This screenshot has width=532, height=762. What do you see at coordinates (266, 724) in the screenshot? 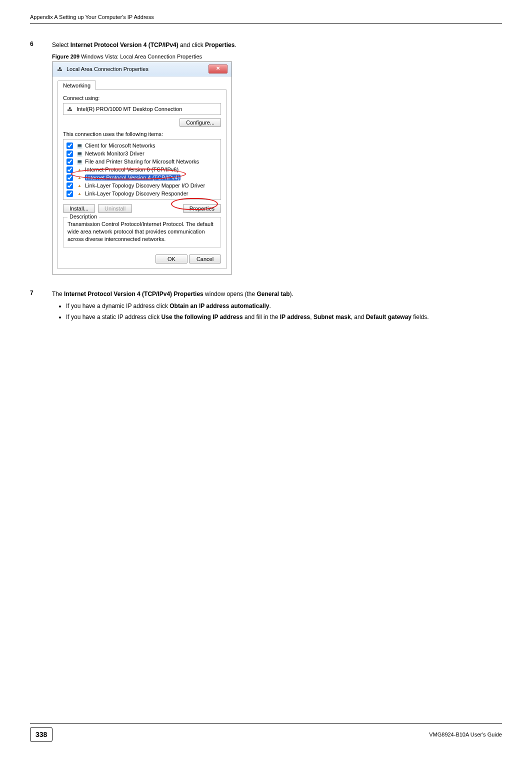
I see `footer-rule` at bounding box center [266, 724].